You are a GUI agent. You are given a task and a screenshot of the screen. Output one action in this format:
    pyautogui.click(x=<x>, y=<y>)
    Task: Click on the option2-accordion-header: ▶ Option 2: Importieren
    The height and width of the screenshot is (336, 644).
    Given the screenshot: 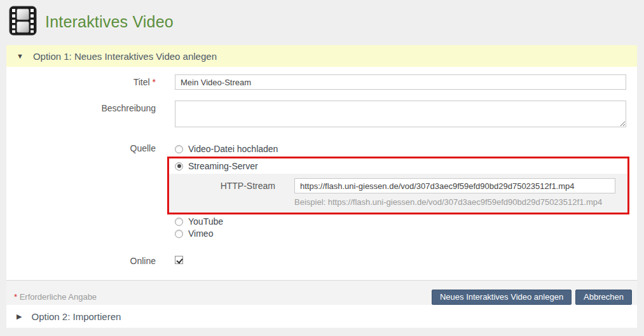 What is the action you would take?
    pyautogui.click(x=322, y=316)
    